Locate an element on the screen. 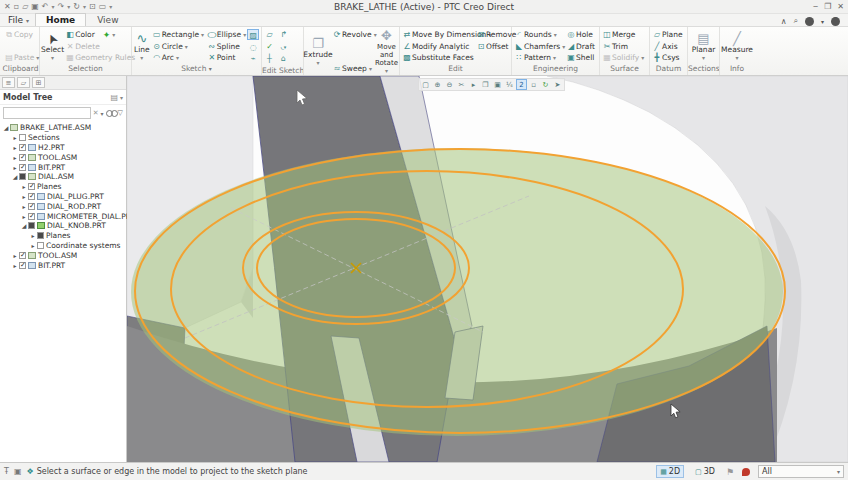 The width and height of the screenshot is (848, 480). shell-button: ▣Shell is located at coordinates (582, 58).